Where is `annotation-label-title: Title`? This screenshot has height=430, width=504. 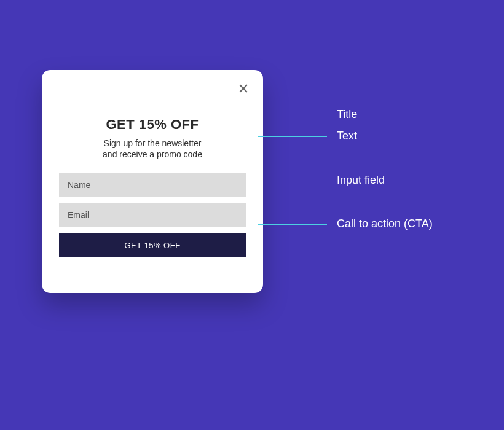
annotation-label-title: Title is located at coordinates (347, 114).